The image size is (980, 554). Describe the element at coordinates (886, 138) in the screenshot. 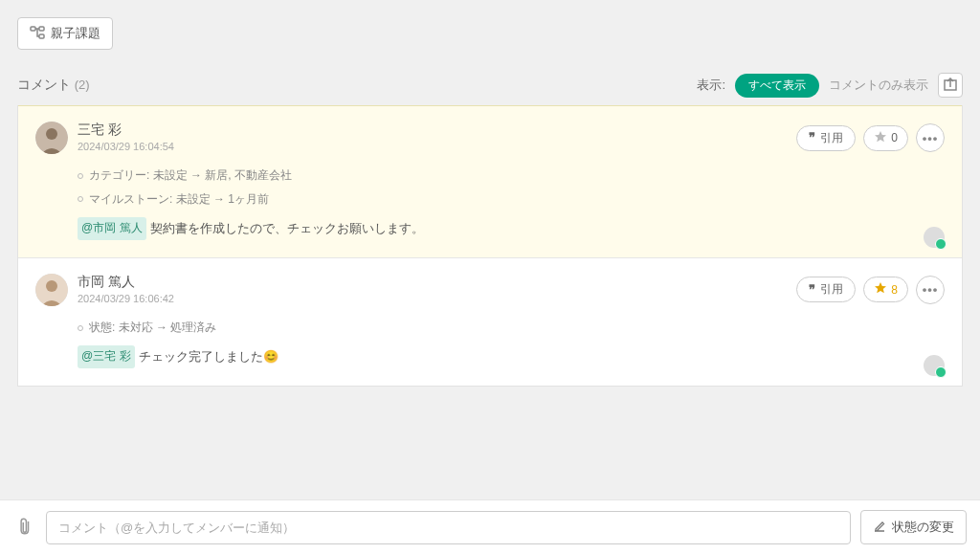

I see `star-button: 0` at that location.